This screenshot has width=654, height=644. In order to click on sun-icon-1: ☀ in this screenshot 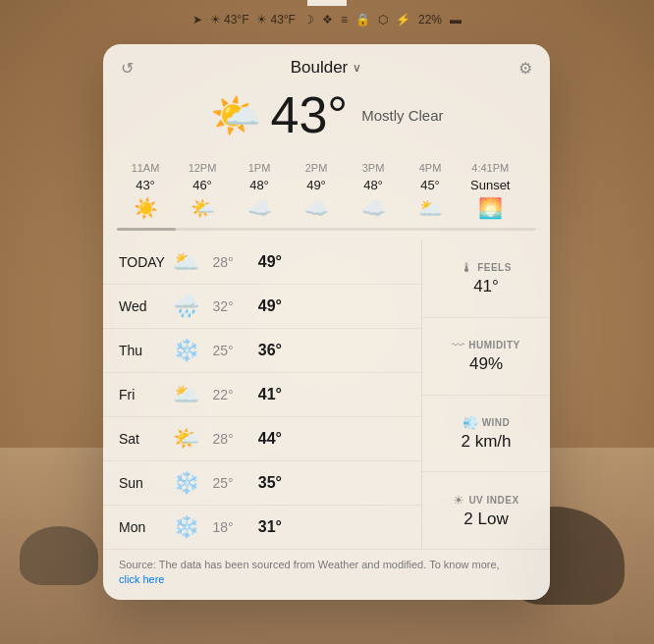, I will do `click(216, 20)`.